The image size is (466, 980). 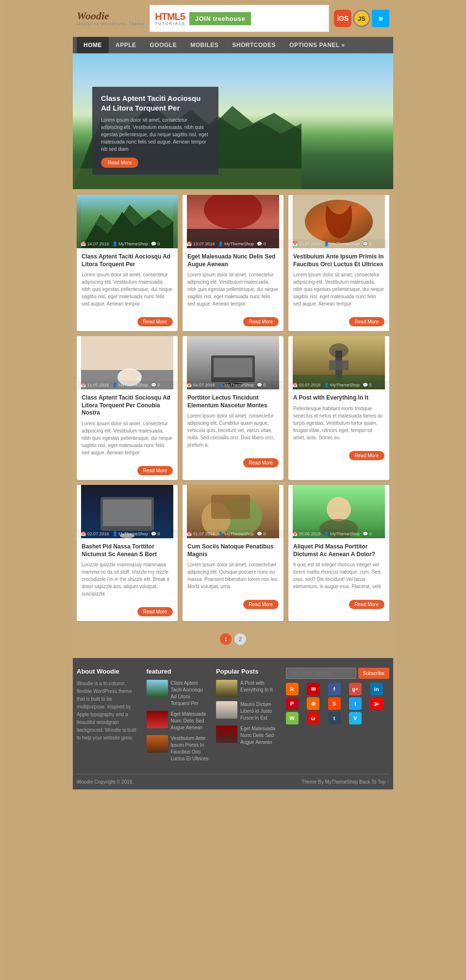 What do you see at coordinates (178, 717) in the screenshot?
I see `footer-featured-col: featured Class Aptent Taciti Aociosqu Ad…` at bounding box center [178, 717].